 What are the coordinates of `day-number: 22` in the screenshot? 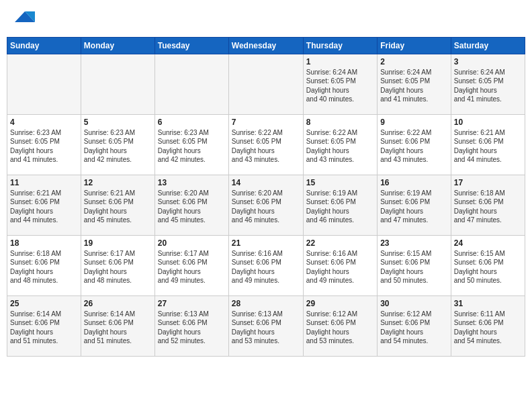 It's located at (340, 243).